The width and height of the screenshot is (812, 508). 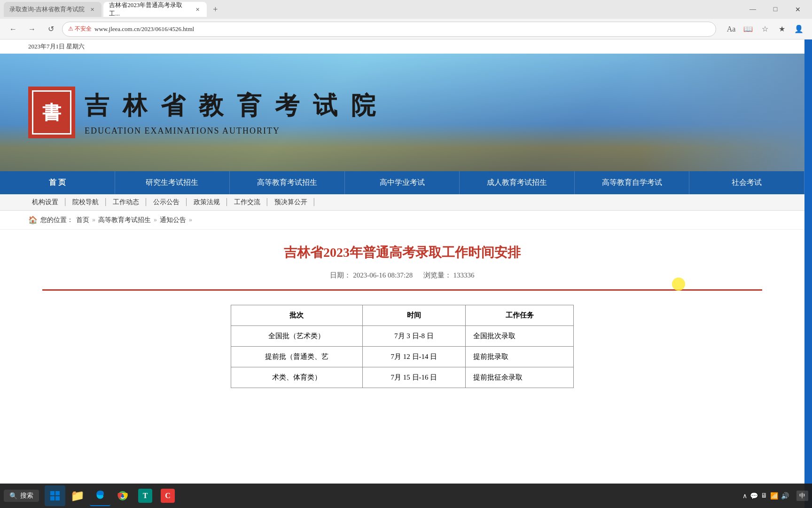 What do you see at coordinates (773, 496) in the screenshot?
I see `taskbar-system: ∧ 💬 🖥 📶 🔊 中` at bounding box center [773, 496].